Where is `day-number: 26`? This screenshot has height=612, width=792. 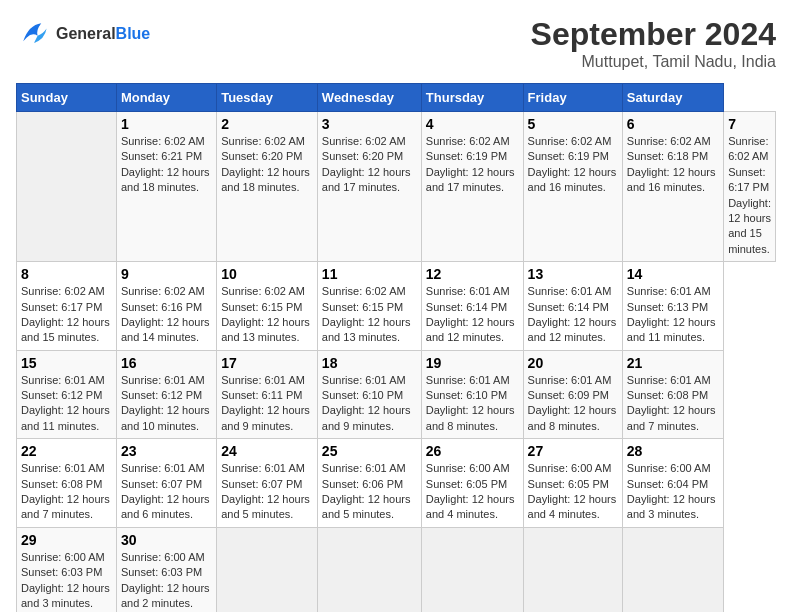 day-number: 26 is located at coordinates (472, 451).